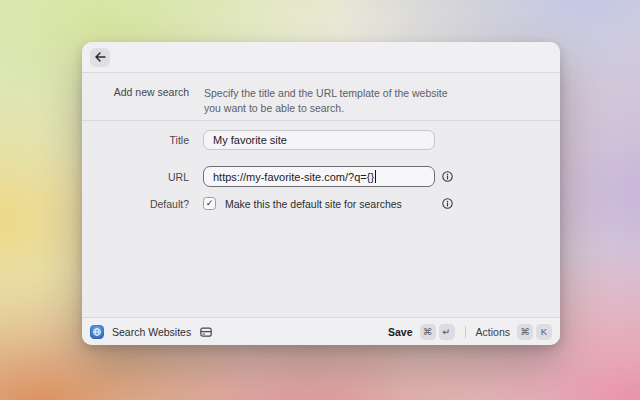 The width and height of the screenshot is (640, 400). Describe the element at coordinates (319, 140) in the screenshot. I see `title-input: My favorite site` at that location.